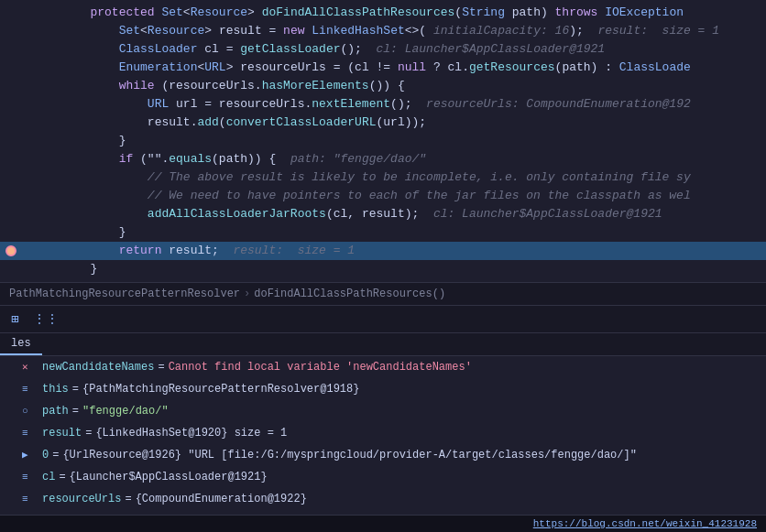 The image size is (766, 532). Describe the element at coordinates (451, 68) in the screenshot. I see `code-token: ? cl.` at that location.